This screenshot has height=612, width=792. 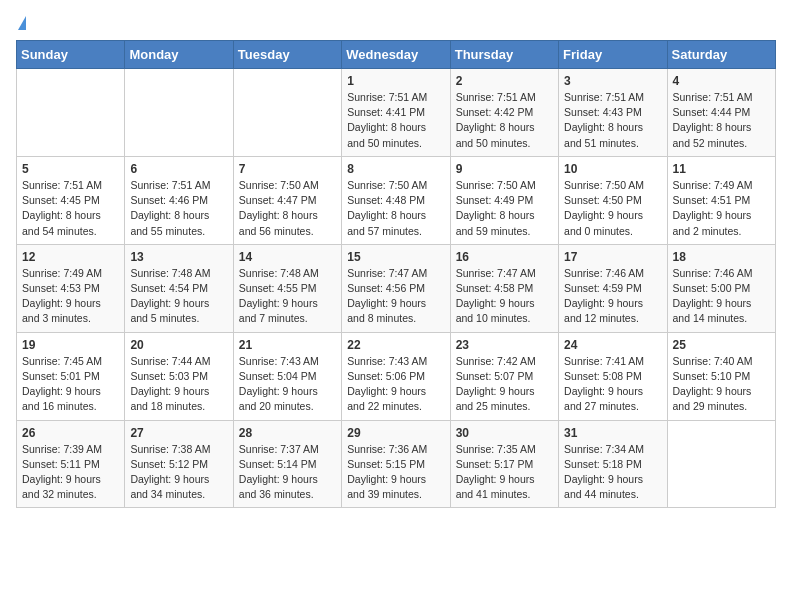 What do you see at coordinates (504, 472) in the screenshot?
I see `day-info: Sunrise: 7:35 AM Sunset: 5:17 PM Dayligh…` at bounding box center [504, 472].